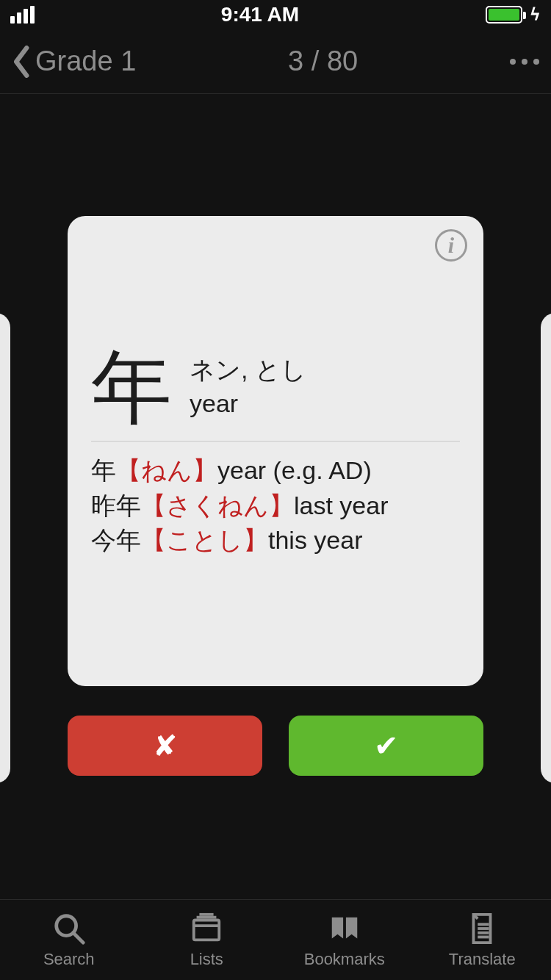  Describe the element at coordinates (451, 245) in the screenshot. I see `info-button: i` at that location.